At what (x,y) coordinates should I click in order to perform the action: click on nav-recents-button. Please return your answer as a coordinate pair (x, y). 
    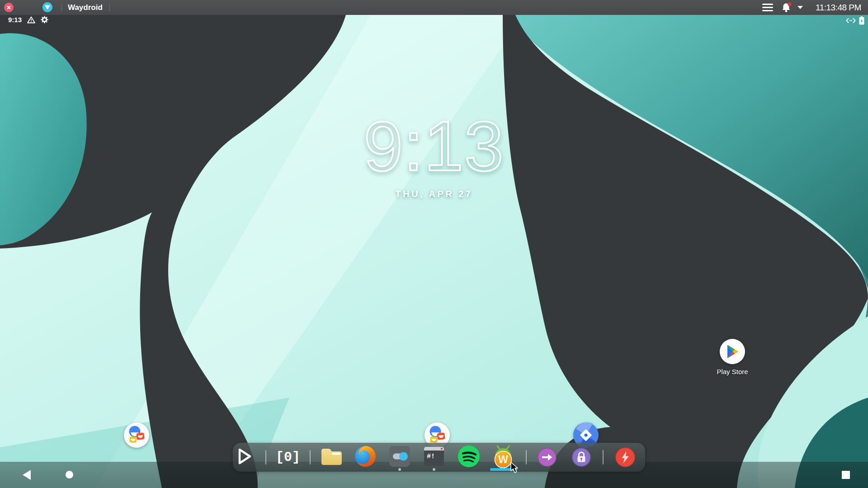
    Looking at the image, I should click on (846, 475).